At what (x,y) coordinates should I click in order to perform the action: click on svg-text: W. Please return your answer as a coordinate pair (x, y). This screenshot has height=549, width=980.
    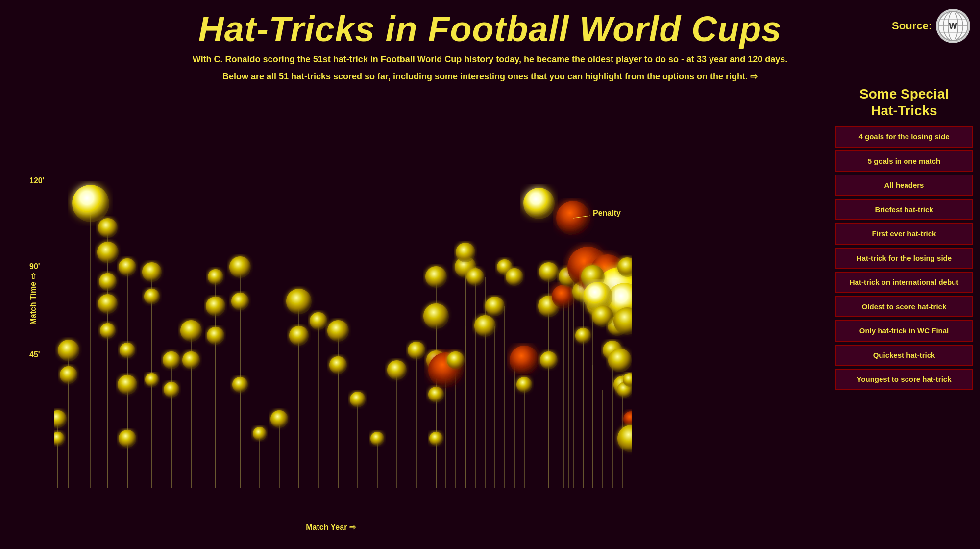
    Looking at the image, I should click on (954, 26).